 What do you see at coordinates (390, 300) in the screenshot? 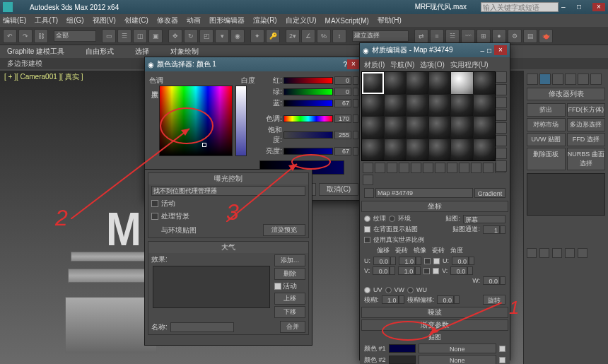
I see `blur-value: 1.0` at bounding box center [390, 300].